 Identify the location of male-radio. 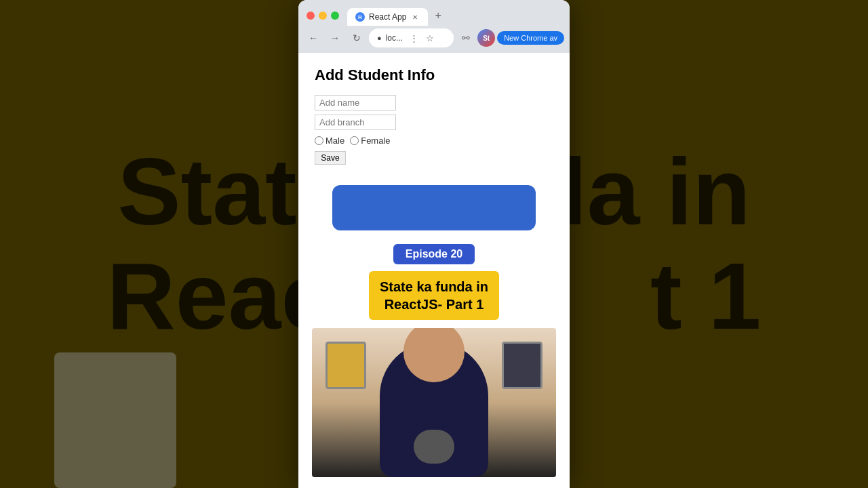
(319, 141).